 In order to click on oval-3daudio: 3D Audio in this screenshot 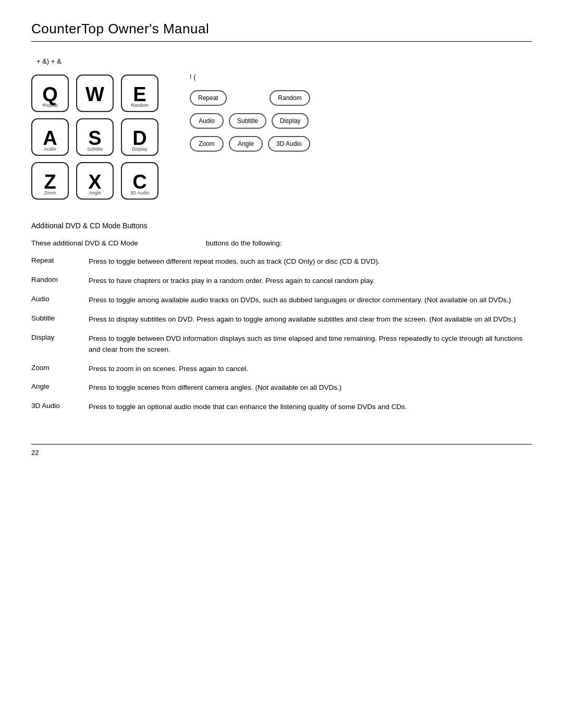, I will do `click(289, 144)`.